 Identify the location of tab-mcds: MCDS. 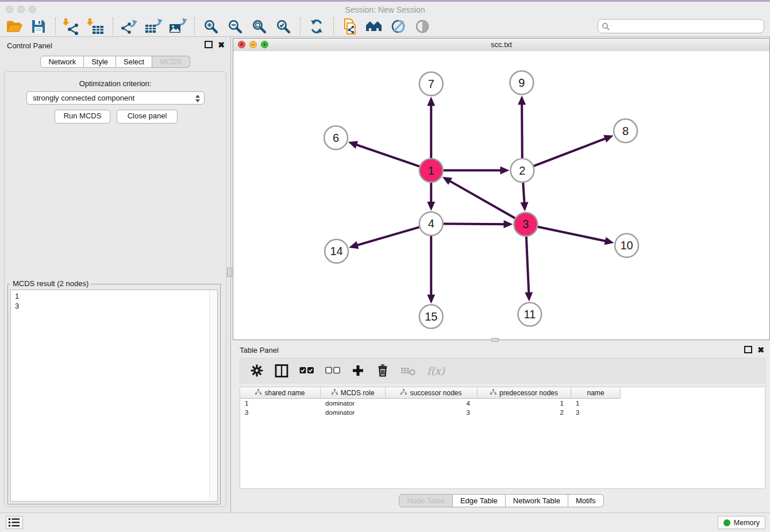
(171, 62).